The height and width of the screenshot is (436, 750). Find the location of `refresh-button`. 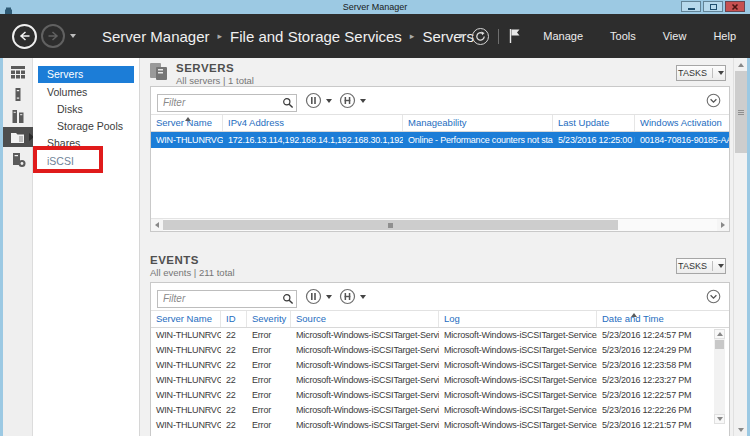

refresh-button is located at coordinates (480, 36).